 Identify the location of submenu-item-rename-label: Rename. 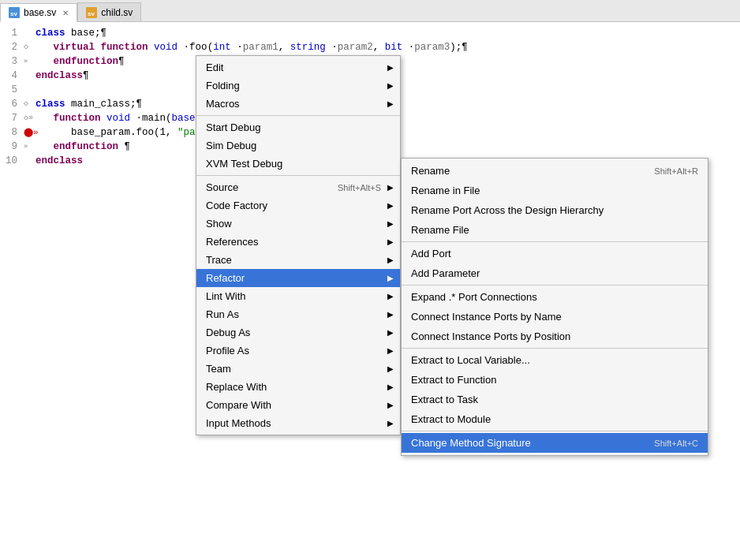
(525, 170).